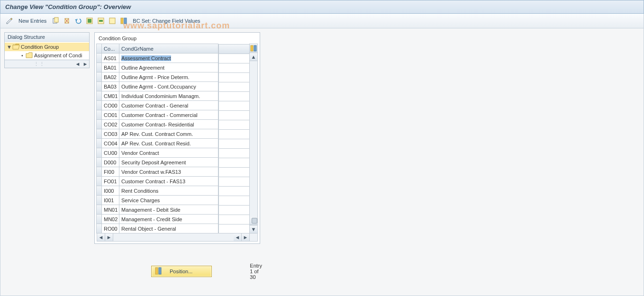  What do you see at coordinates (110, 209) in the screenshot?
I see `cell-code: MN01` at bounding box center [110, 209].